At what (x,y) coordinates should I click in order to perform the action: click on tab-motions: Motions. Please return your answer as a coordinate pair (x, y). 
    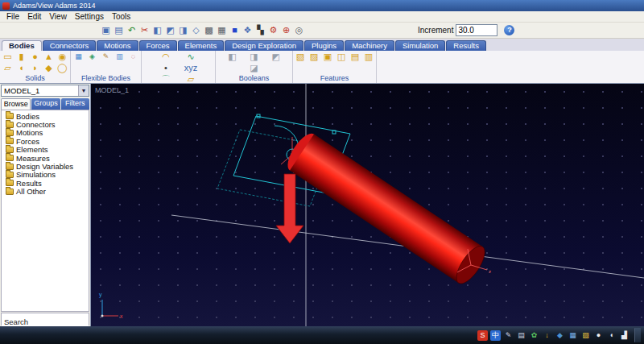
    Looking at the image, I should click on (118, 45).